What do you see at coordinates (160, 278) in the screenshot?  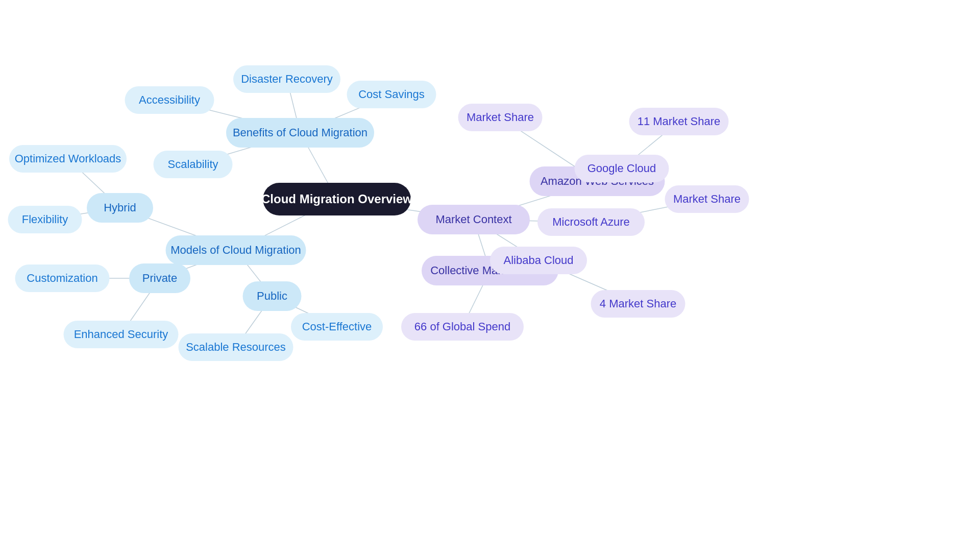 I see `node-private: Private` at bounding box center [160, 278].